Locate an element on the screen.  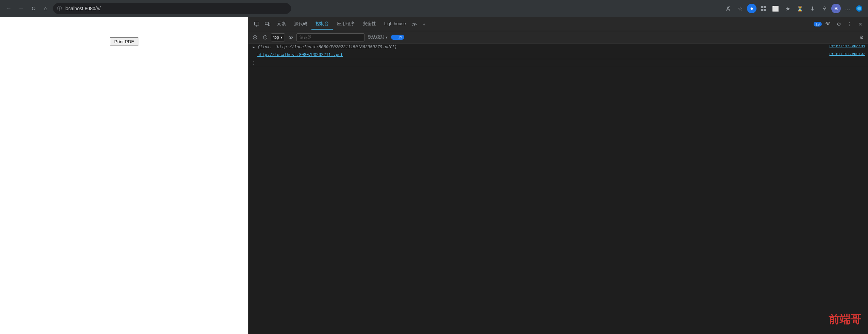
console-toolbar: top ▾ 默认级别 ▾ 19 ⚙ is located at coordinates (558, 37).